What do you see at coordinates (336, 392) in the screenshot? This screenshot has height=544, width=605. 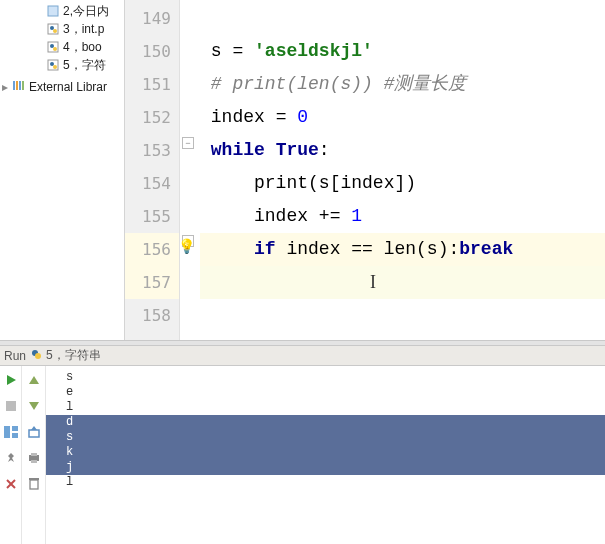 I see `console-line: e` at bounding box center [336, 392].